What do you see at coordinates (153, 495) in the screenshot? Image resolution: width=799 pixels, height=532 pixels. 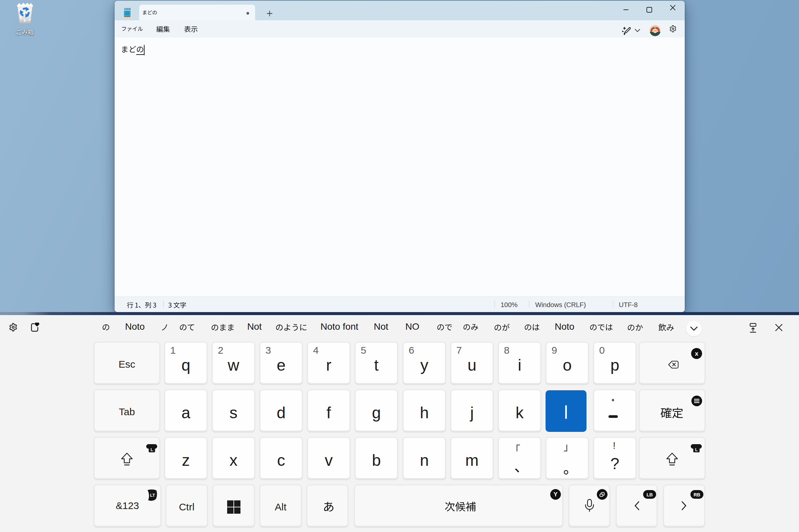 I see `svg-text: LT` at bounding box center [153, 495].